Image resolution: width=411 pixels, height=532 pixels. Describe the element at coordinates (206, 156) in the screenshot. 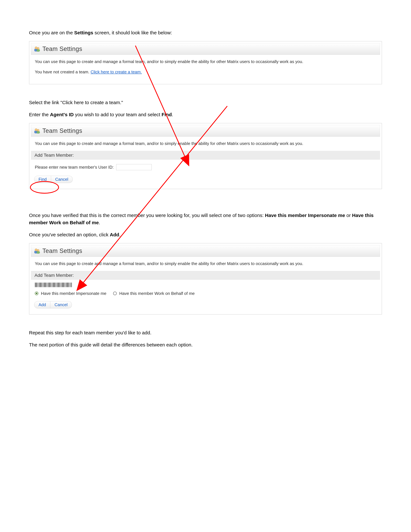

I see `panel2-block: Team Settings You can use this page to c…` at that location.